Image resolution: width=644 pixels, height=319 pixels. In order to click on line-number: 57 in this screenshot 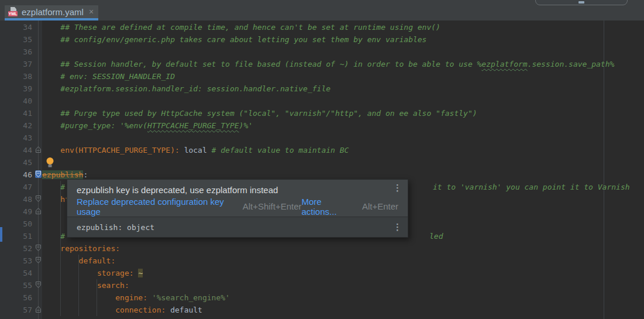, I will do `click(27, 310)`.